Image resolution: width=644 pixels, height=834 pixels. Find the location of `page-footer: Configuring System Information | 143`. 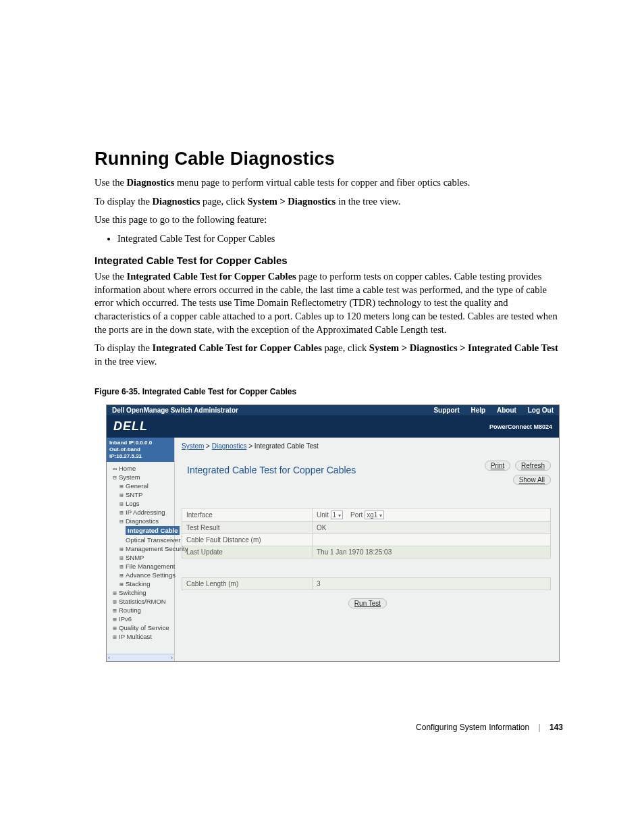

page-footer: Configuring System Information | 143 is located at coordinates (329, 727).